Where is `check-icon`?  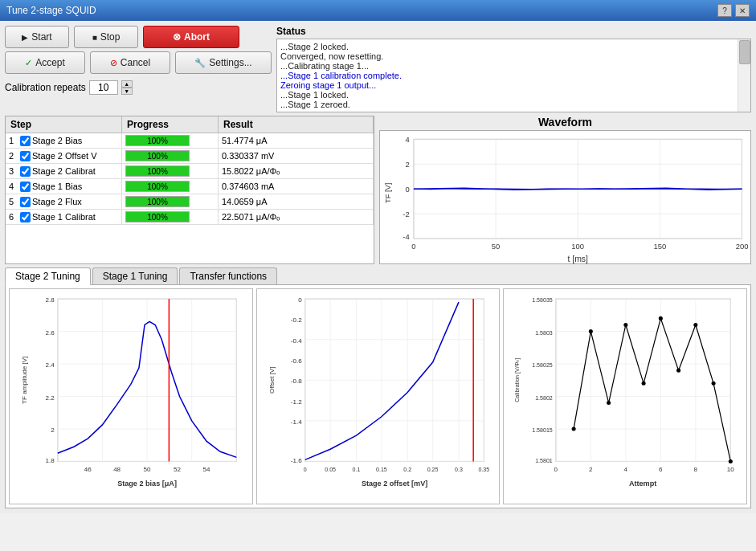
check-icon is located at coordinates (29, 63).